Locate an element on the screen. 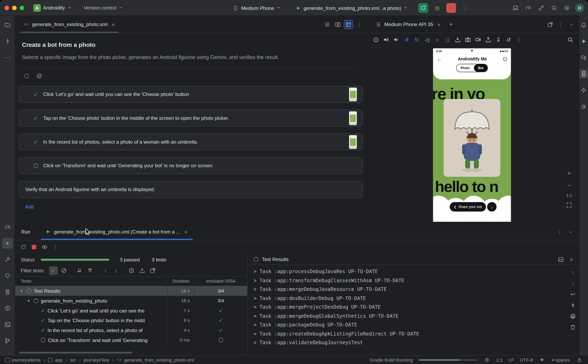  app-info-icon: i is located at coordinates (505, 59).